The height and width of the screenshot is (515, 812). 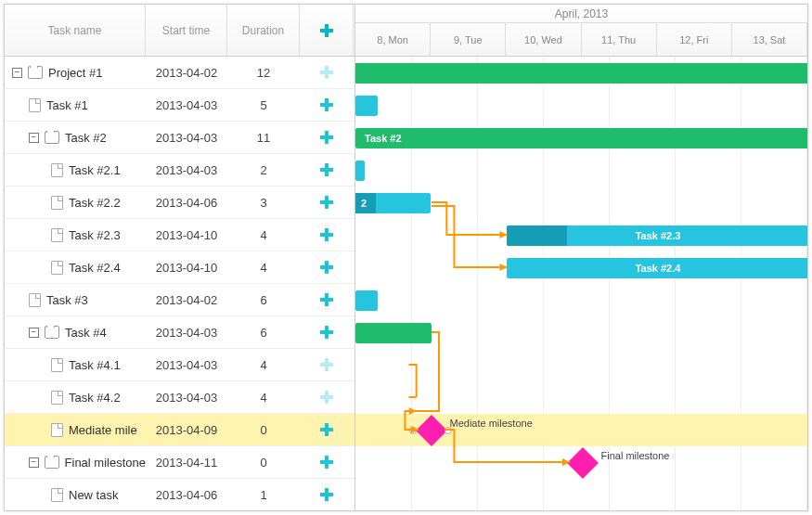 I want to click on grid-row-11: Mediate mile2013-04-090, so click(x=180, y=431).